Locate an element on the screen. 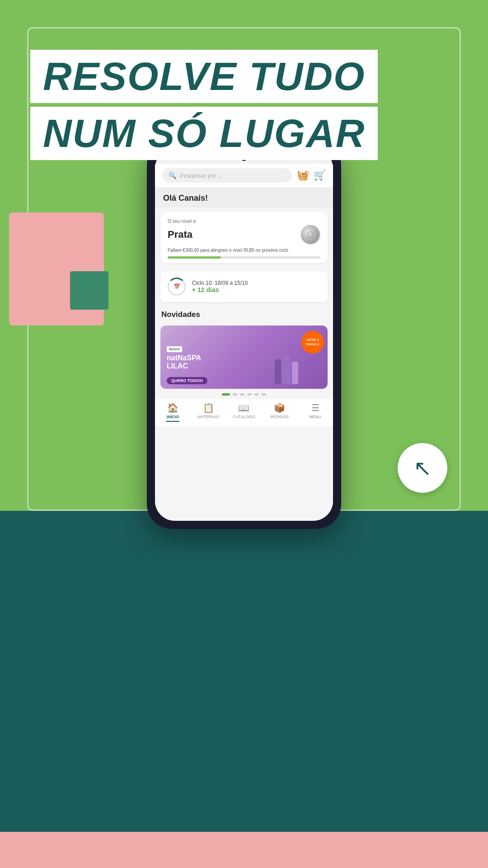  nav-pedidos: 📦 PEDIDOS is located at coordinates (279, 412).